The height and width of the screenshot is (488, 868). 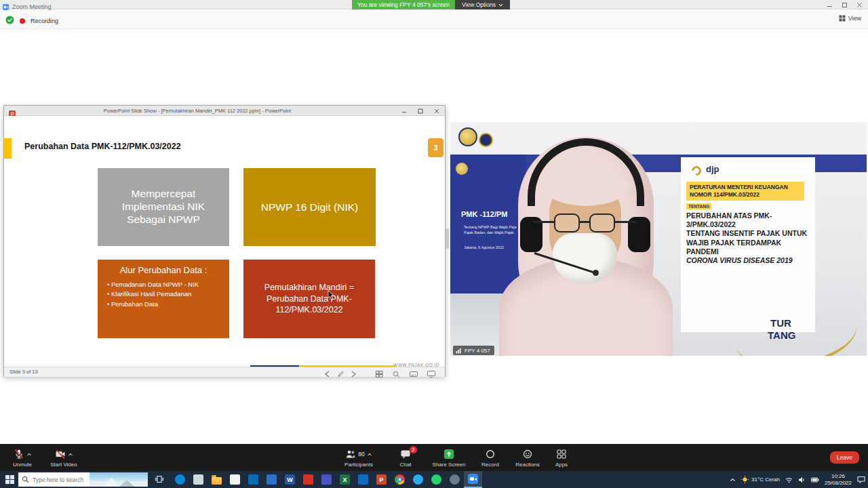 What do you see at coordinates (844, 5) in the screenshot?
I see `maximize-button` at bounding box center [844, 5].